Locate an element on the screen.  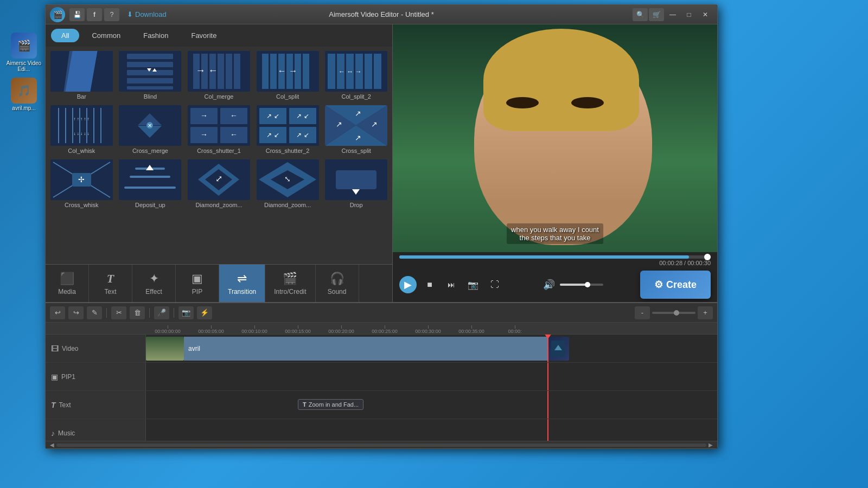
delete-button: 🗑 is located at coordinates (137, 313).